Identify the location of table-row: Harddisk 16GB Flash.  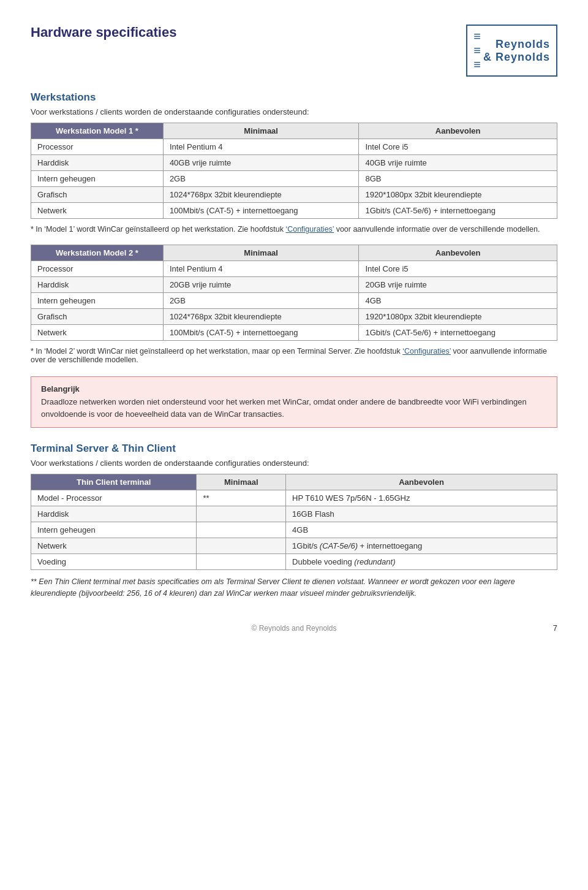
(294, 514).